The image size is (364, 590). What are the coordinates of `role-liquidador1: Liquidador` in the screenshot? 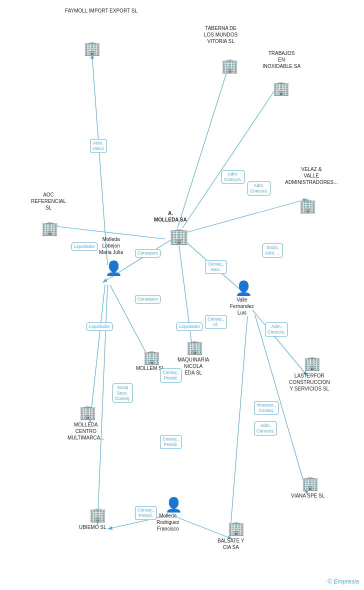 It's located at (84, 247).